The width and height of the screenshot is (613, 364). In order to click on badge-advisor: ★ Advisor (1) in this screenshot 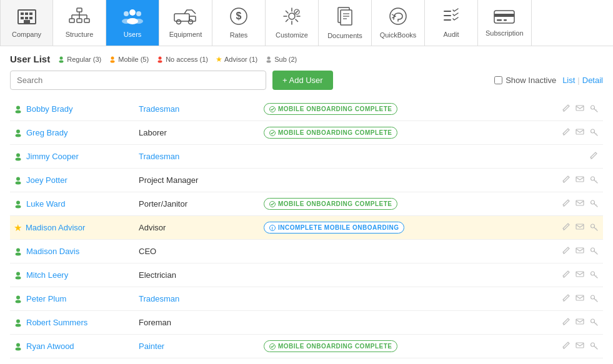, I will do `click(236, 59)`.